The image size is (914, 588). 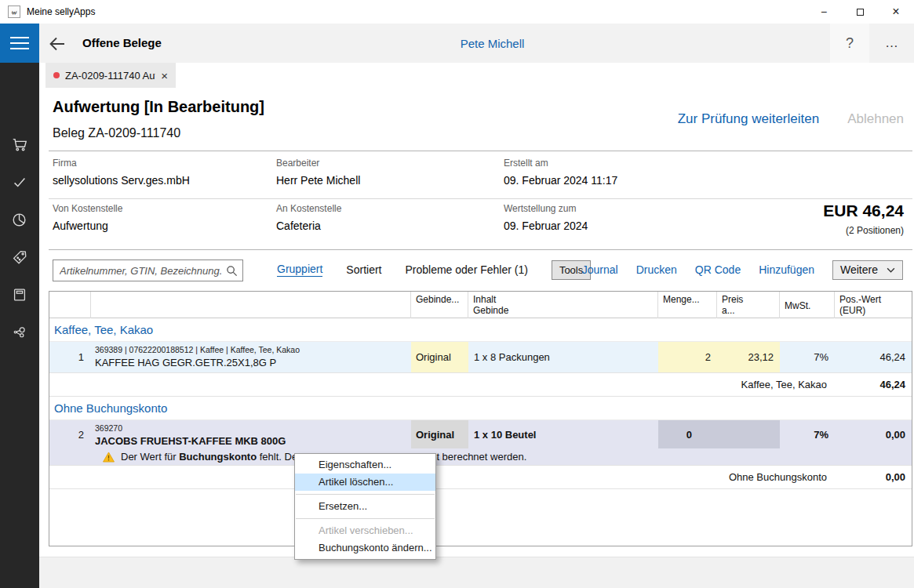 What do you see at coordinates (748, 305) in the screenshot?
I see `header-preis: Preis a...` at bounding box center [748, 305].